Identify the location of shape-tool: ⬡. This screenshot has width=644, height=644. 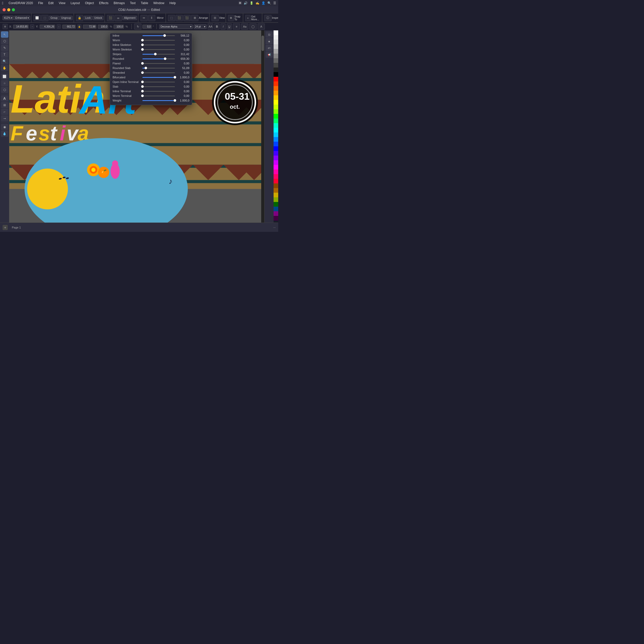
(5, 41).